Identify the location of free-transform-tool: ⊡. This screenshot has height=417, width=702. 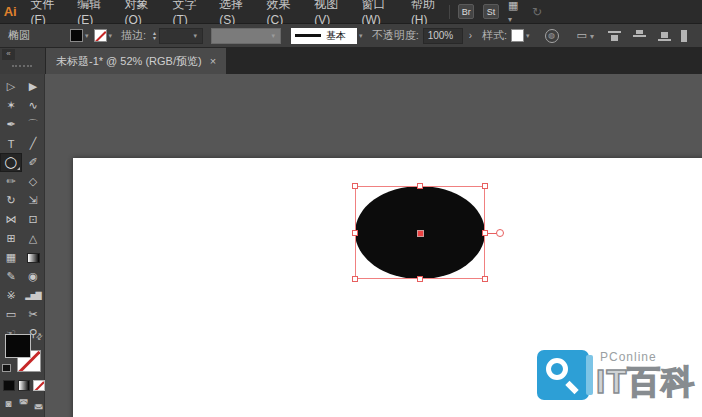
(33, 220).